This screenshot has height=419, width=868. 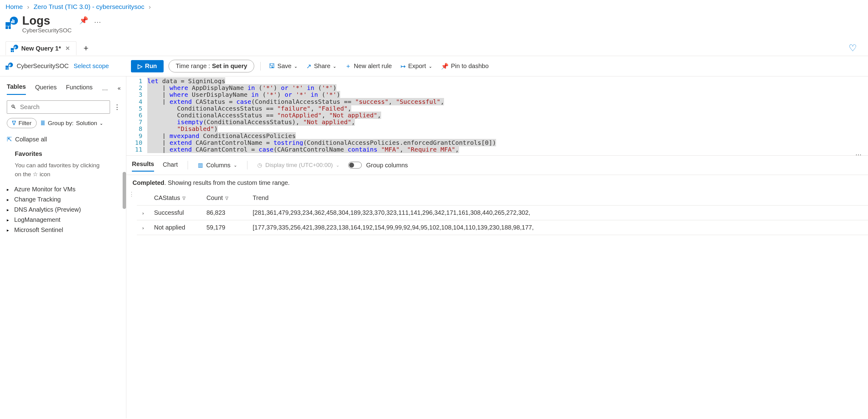 What do you see at coordinates (193, 66) in the screenshot?
I see `time-range-label: Time range :` at bounding box center [193, 66].